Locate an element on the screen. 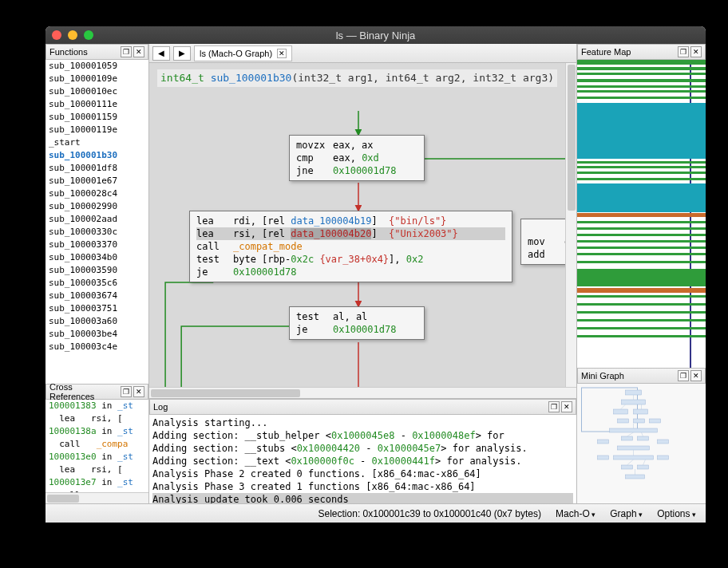  function-item: sub_1000035c6 is located at coordinates (97, 283).